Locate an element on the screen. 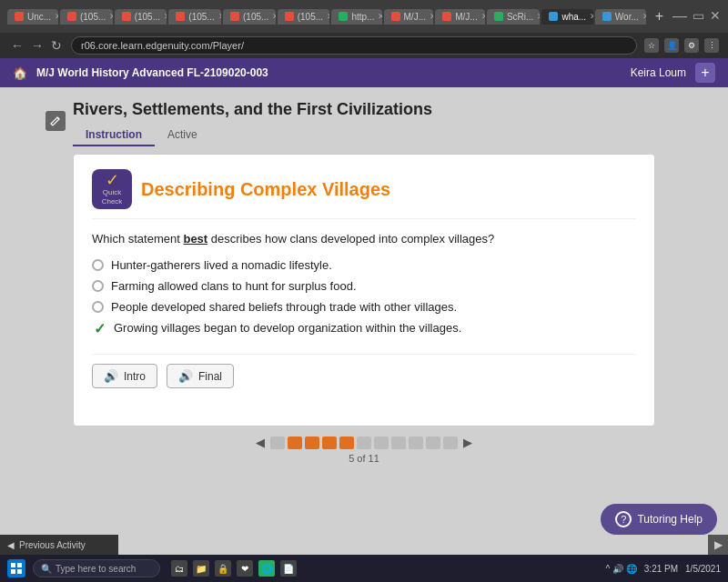 The width and height of the screenshot is (728, 582). tab-4-close: ✕ is located at coordinates (273, 16).